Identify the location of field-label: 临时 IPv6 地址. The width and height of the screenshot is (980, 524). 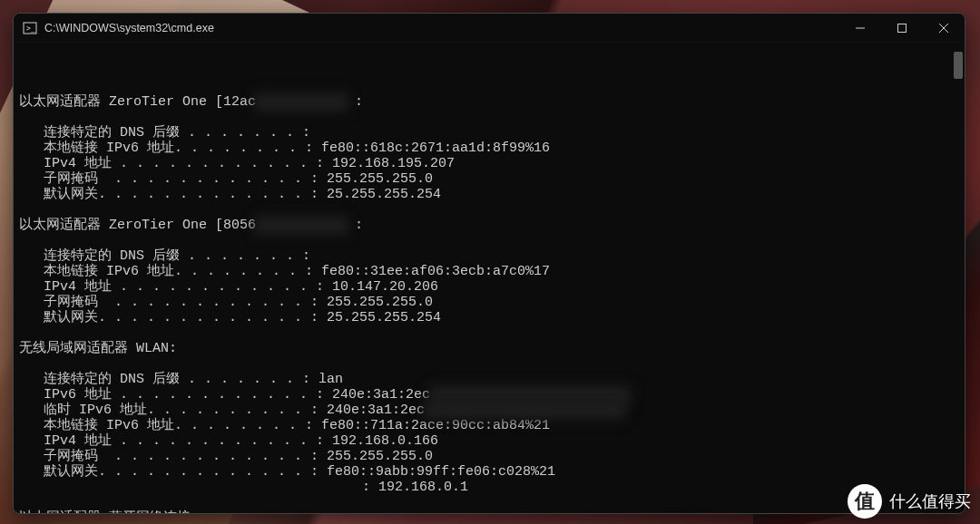
(95, 410).